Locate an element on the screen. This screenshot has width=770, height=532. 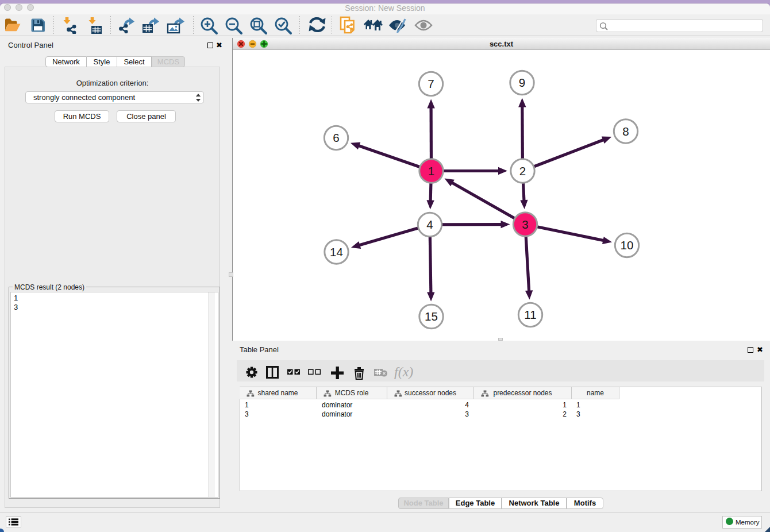
svg-text: 10 is located at coordinates (627, 245).